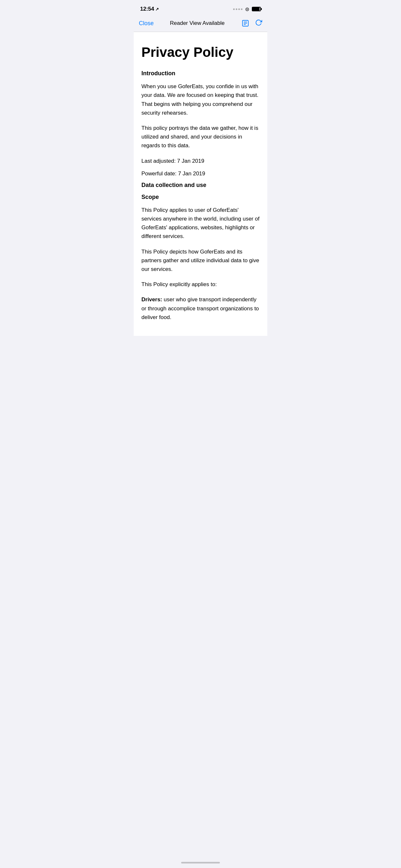 Image resolution: width=401 pixels, height=868 pixels. What do you see at coordinates (150, 9) in the screenshot?
I see `status-time: 12:54 ↗` at bounding box center [150, 9].